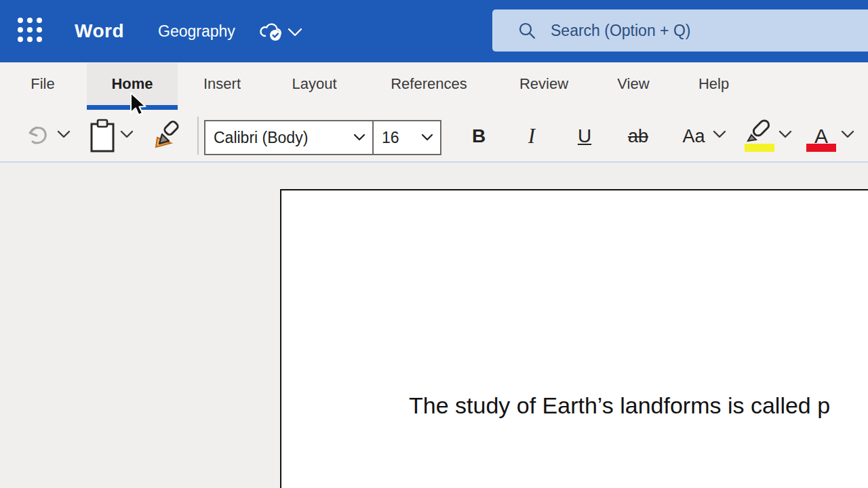 Image resolution: width=868 pixels, height=488 pixels. What do you see at coordinates (713, 84) in the screenshot?
I see `tab-help: Help` at bounding box center [713, 84].